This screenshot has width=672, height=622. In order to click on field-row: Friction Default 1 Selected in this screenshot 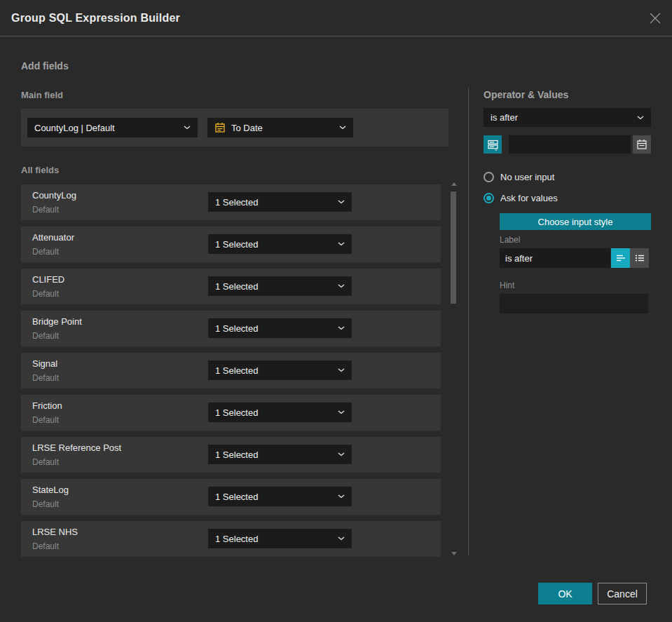, I will do `click(231, 412)`.